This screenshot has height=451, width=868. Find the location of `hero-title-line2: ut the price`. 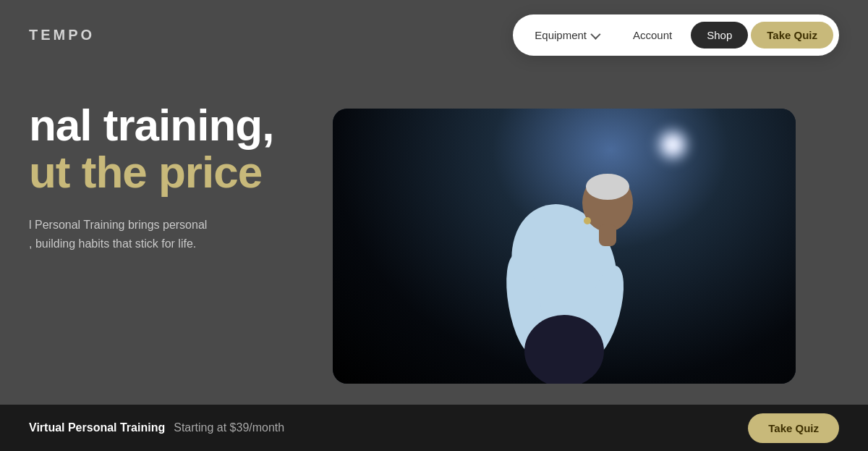

hero-title-line2: ut the price is located at coordinates (151, 172).